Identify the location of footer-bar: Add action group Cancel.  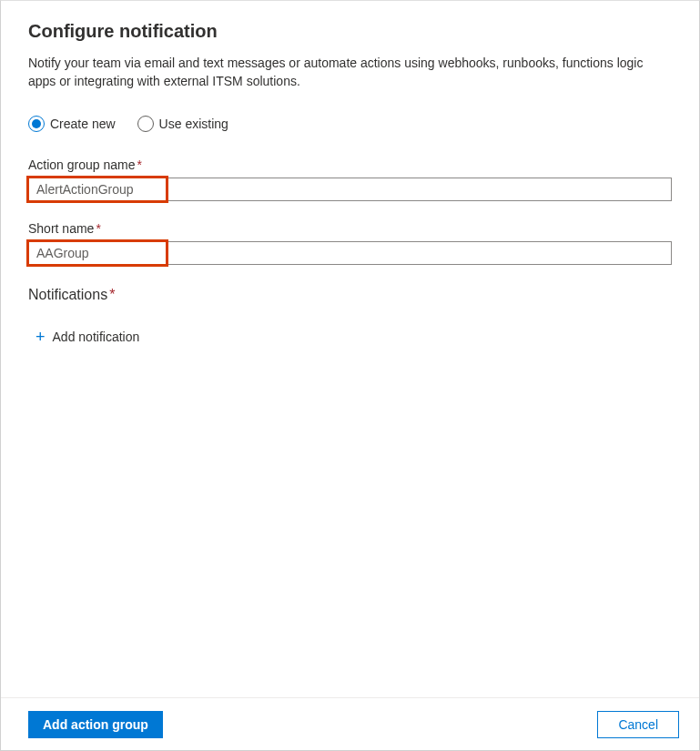
(350, 724).